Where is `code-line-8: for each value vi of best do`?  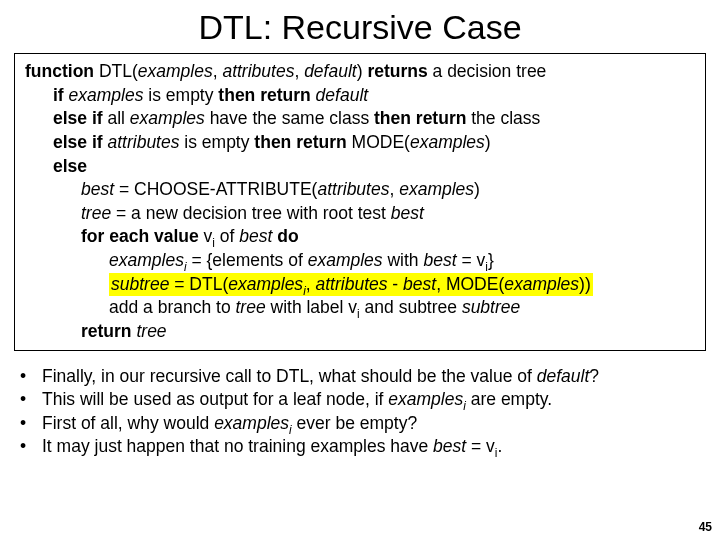 code-line-8: for each value vi of best do is located at coordinates (360, 237).